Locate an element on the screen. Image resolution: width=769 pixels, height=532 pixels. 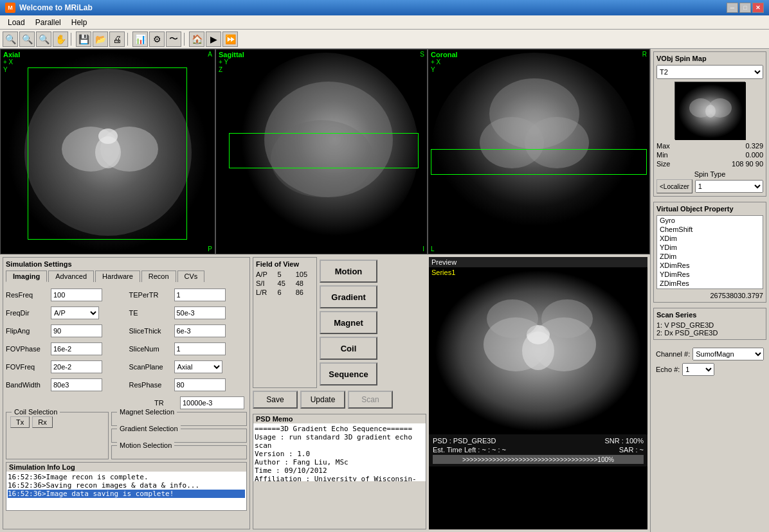
scan-plane-select: AxialSagittalCoronal is located at coordinates (198, 367).